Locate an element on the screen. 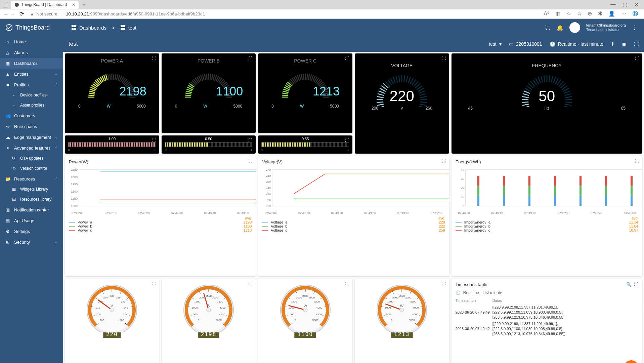 Image resolution: width=644 pixels, height=363 pixels. svg-text: 248 is located at coordinates (126, 308).